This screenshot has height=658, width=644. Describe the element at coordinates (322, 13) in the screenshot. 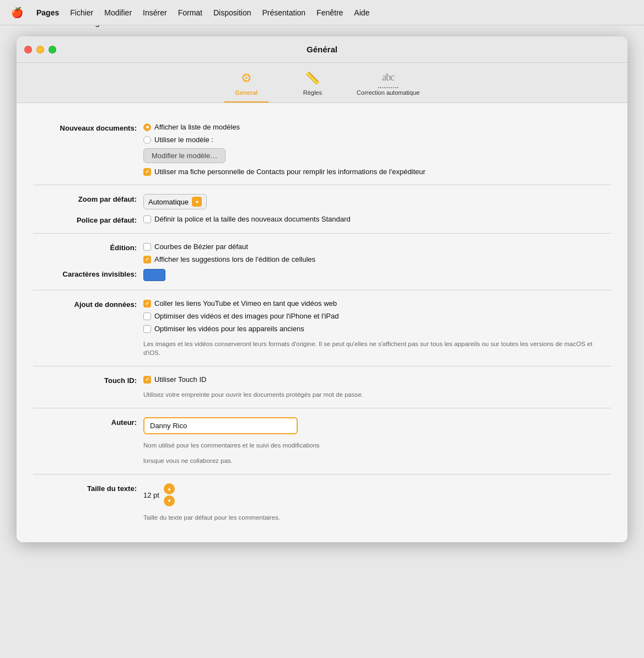

I see `menubar: 🍎 Pages Fichier Modifier Insérer Format …` at that location.